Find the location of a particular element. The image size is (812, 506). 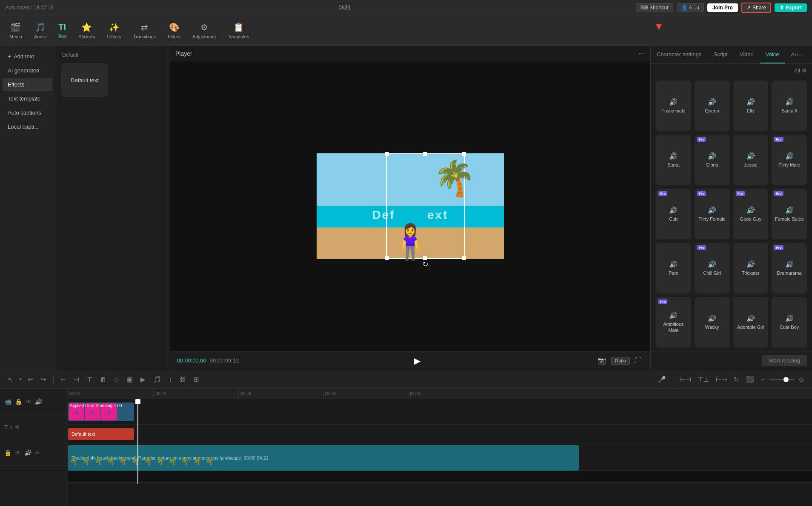

redo-button: ↪ is located at coordinates (43, 380).